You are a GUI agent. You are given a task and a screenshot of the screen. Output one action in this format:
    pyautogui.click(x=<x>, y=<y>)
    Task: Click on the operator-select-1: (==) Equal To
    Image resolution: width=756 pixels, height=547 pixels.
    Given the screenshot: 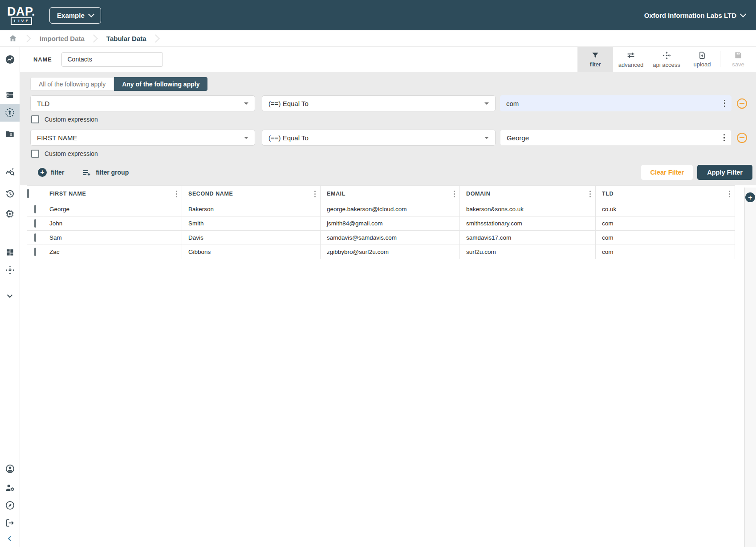 What is the action you would take?
    pyautogui.click(x=378, y=103)
    